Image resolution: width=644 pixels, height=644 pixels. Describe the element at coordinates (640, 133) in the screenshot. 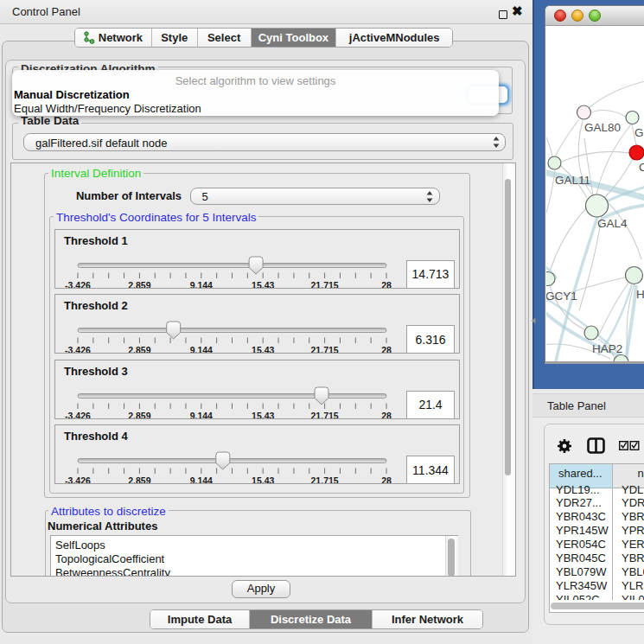

I see `svg-text: G.` at that location.